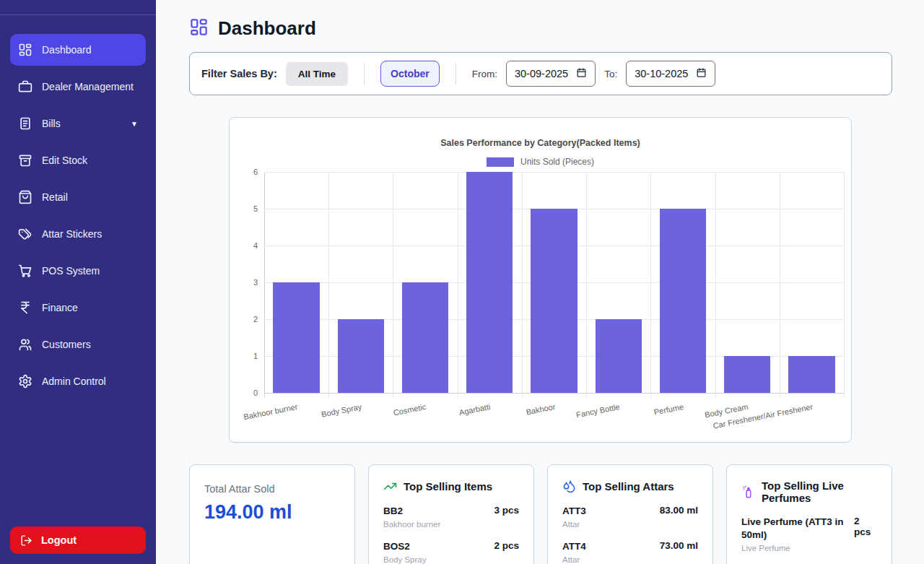 The height and width of the screenshot is (564, 924). What do you see at coordinates (25, 197) in the screenshot?
I see `shopping-bag-icon` at bounding box center [25, 197].